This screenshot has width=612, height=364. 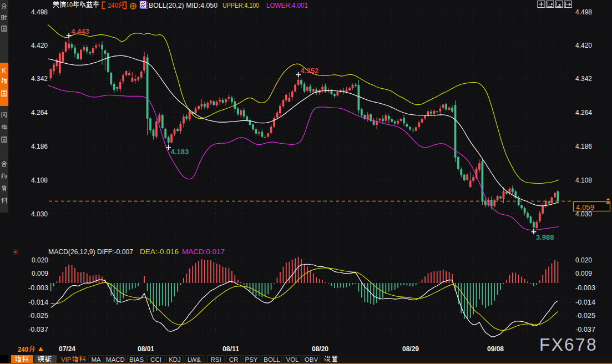 What do you see at coordinates (68, 348) in the screenshot?
I see `svg-text: 07/24` at bounding box center [68, 348].